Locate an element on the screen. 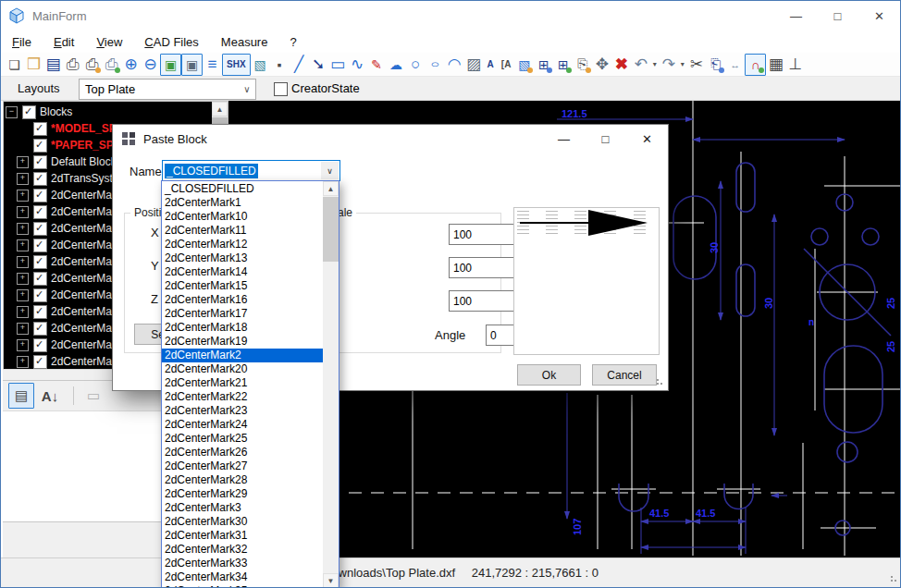  block-clock-icon: ⊞ is located at coordinates (544, 65).